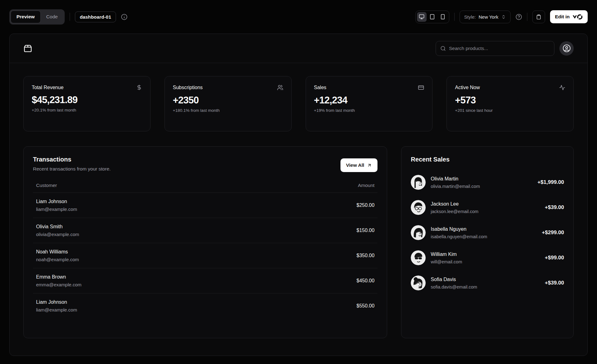 This screenshot has width=597, height=364. What do you see at coordinates (562, 88) in the screenshot?
I see `activity-icon` at bounding box center [562, 88].